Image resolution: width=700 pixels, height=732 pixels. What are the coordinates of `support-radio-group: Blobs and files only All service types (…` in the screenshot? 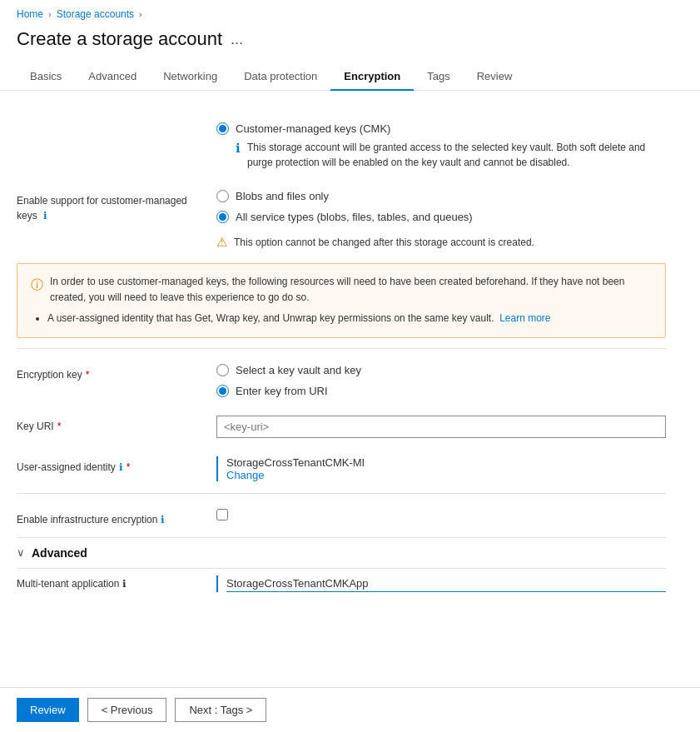 It's located at (441, 220).